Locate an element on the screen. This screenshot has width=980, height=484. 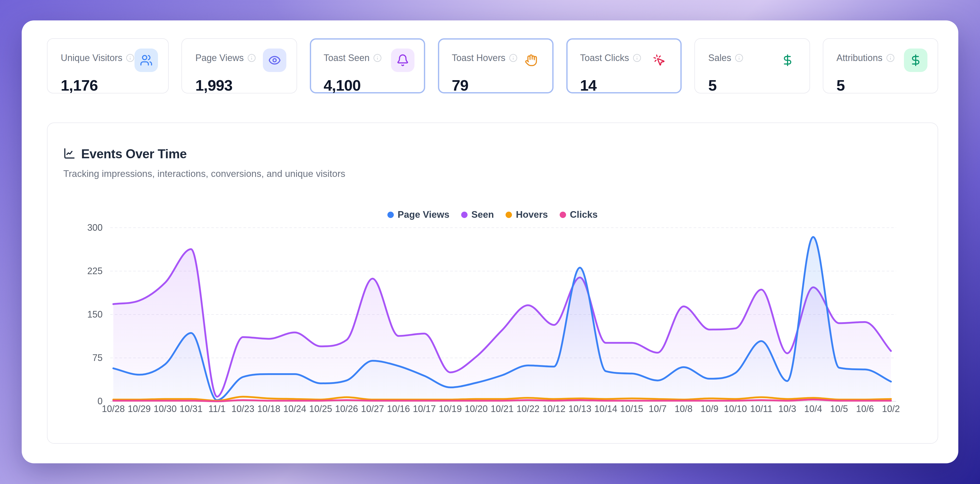
legend-label: Seen is located at coordinates (482, 215).